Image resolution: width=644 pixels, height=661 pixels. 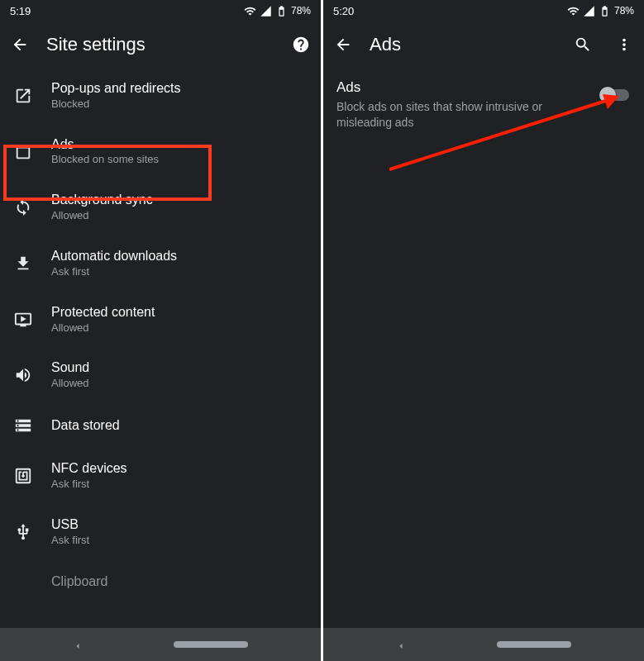 What do you see at coordinates (160, 96) in the screenshot?
I see `item-popups: Pop-ups and redirectsBlocked` at bounding box center [160, 96].